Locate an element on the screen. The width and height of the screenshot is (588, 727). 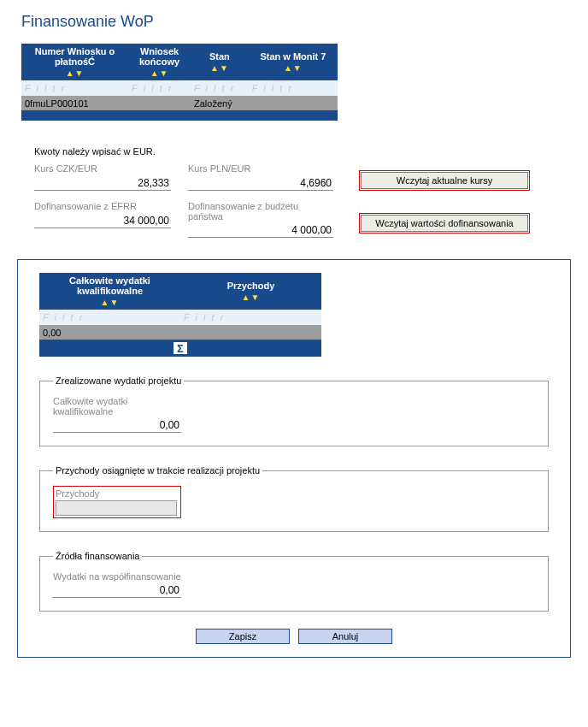
cell-request-number: 0fmuLP000101 is located at coordinates (75, 103).